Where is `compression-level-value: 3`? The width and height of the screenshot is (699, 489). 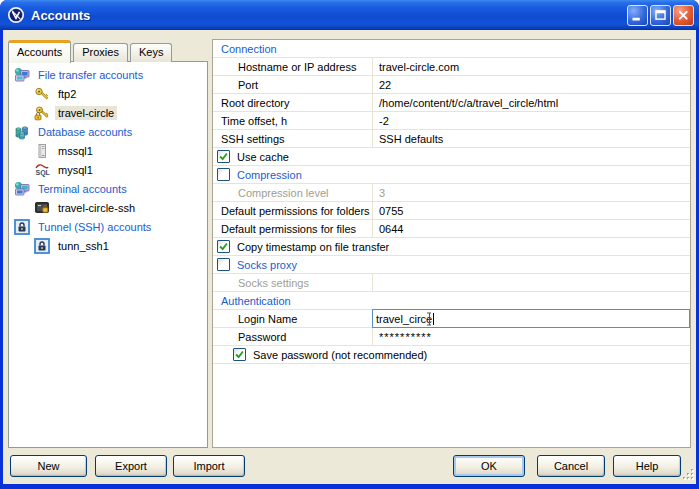
compression-level-value: 3 is located at coordinates (531, 192).